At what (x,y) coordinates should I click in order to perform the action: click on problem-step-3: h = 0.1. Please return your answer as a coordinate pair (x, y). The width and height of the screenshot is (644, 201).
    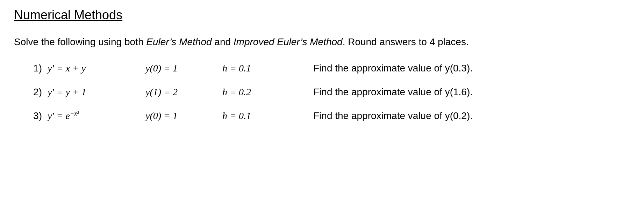
    Looking at the image, I should click on (254, 116).